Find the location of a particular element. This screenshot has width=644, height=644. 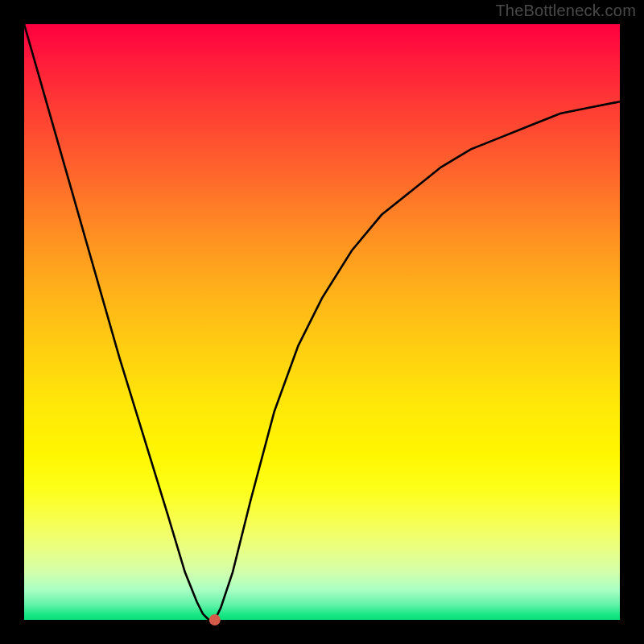

marker-dot is located at coordinates (215, 620).